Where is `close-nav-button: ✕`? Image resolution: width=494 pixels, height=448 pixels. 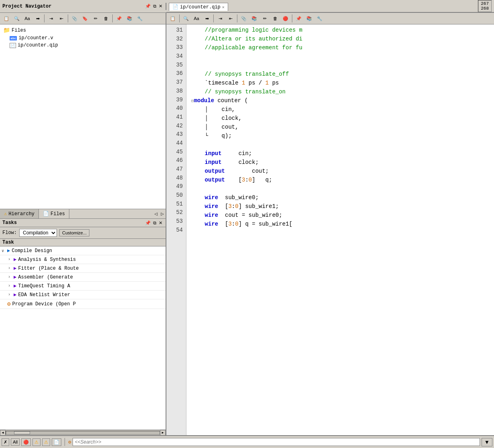
close-nav-button: ✕ is located at coordinates (160, 6).